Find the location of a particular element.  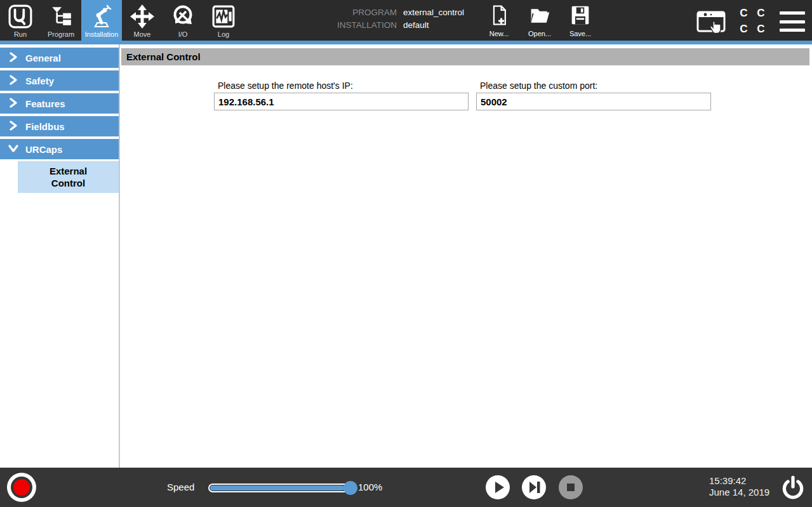

remote-host-ip-label: Please setup the remote host's IP: is located at coordinates (286, 86).